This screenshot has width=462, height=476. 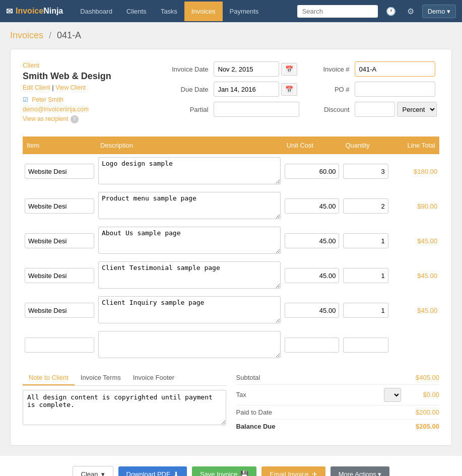 I want to click on nav-clients: Clients, so click(x=137, y=11).